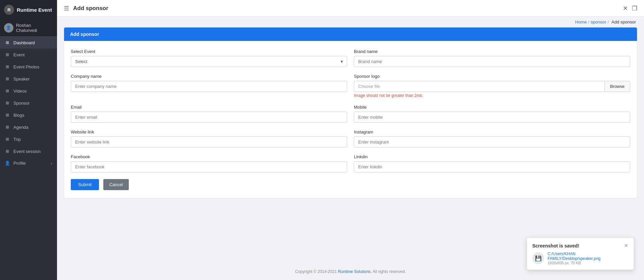  Describe the element at coordinates (209, 52) in the screenshot. I see `select-event-label: Select Event` at that location.